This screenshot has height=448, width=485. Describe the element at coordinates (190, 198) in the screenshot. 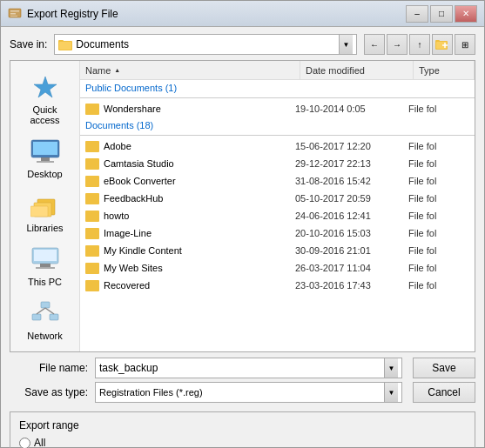

I see `file-name-cell: FeedbackHub` at that location.